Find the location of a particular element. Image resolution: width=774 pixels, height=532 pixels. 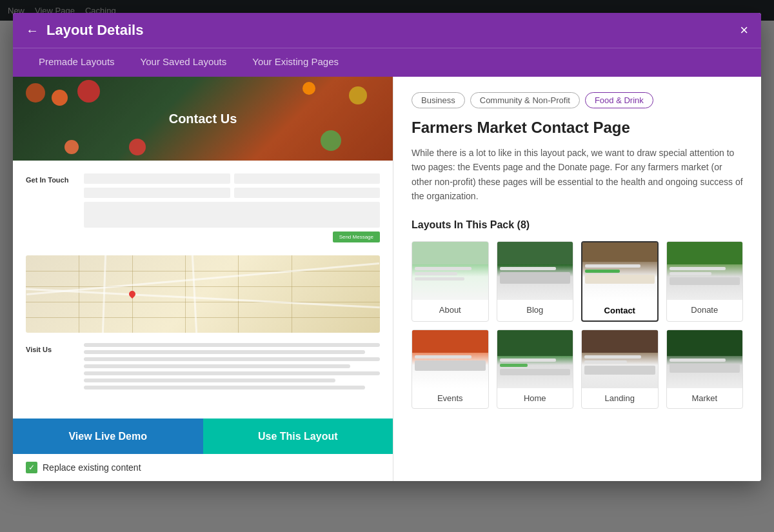

pack-item-landing-thumb is located at coordinates (620, 359).